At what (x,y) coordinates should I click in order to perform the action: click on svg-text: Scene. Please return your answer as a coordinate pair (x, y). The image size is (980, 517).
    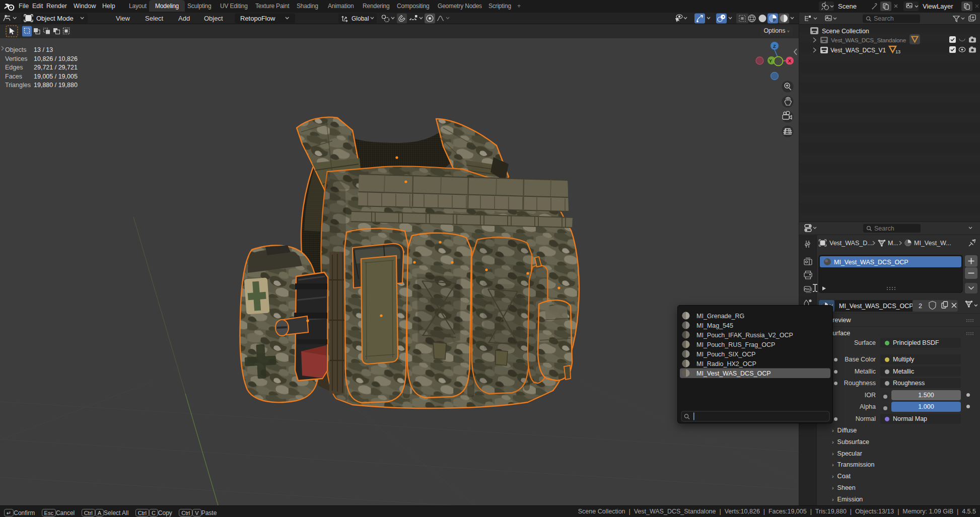
    Looking at the image, I should click on (847, 6).